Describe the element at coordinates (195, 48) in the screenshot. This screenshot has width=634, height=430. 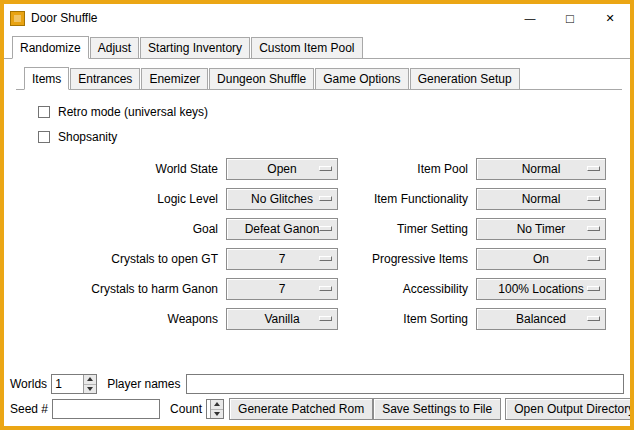
I see `tab-starting-inventory: Starting Inventory` at that location.